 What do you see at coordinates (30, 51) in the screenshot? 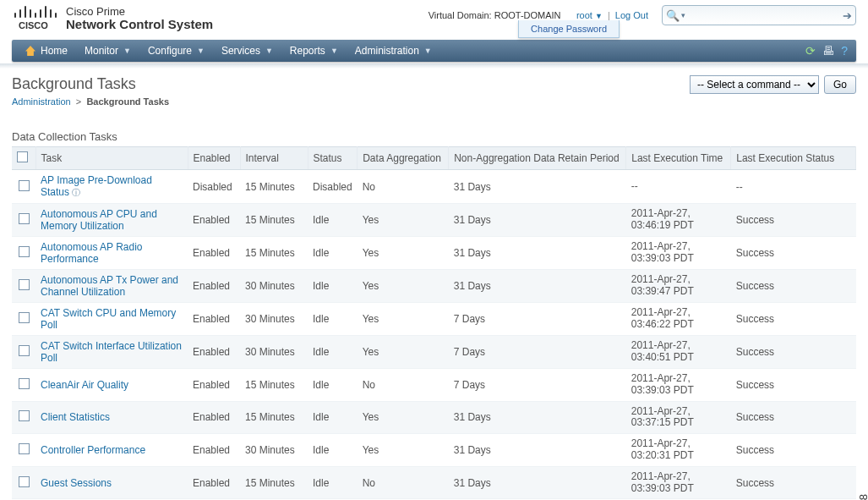
I see `home-icon` at bounding box center [30, 51].